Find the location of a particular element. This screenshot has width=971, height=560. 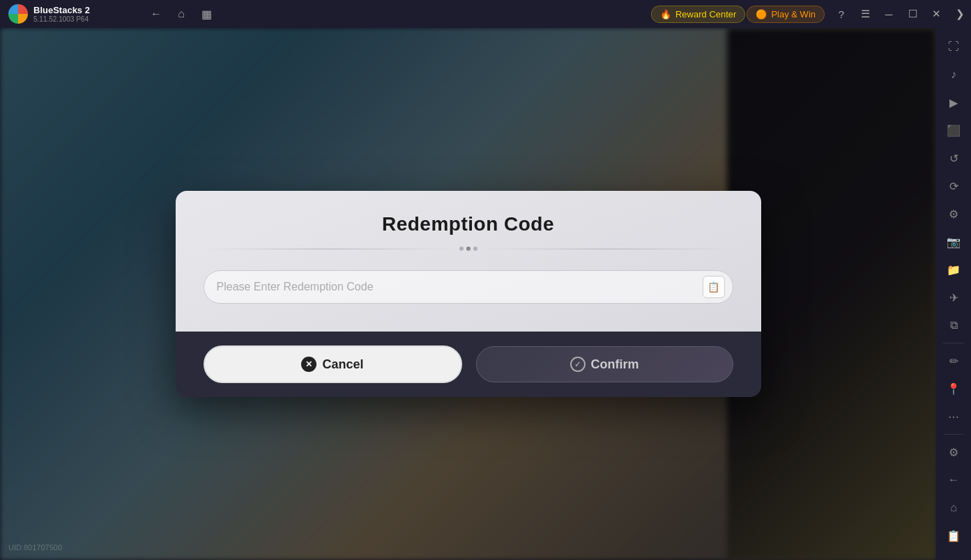

reward-center-label: Reward Center is located at coordinates (705, 14).